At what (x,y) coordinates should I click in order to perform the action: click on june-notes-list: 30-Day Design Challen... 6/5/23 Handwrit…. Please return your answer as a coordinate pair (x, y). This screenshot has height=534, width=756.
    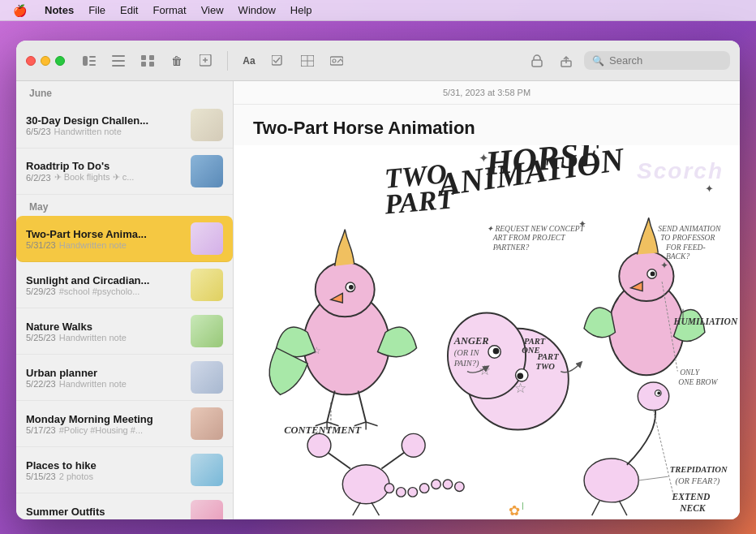
    Looking at the image, I should click on (125, 149).